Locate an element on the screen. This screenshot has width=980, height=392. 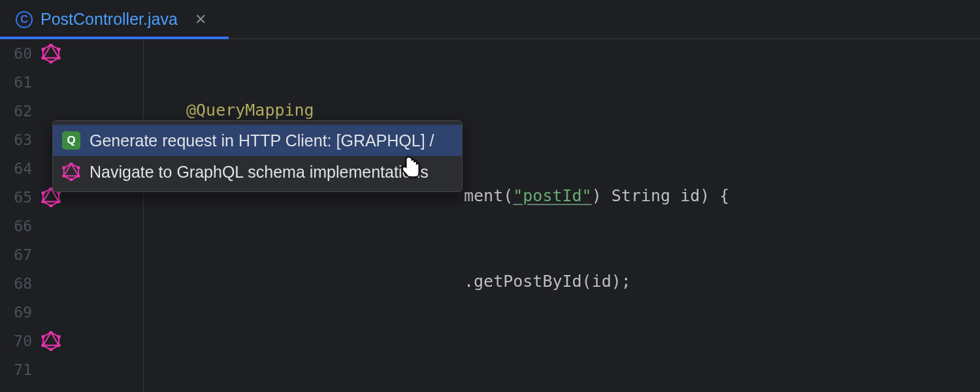
line-number: 64 is located at coordinates (16, 169).